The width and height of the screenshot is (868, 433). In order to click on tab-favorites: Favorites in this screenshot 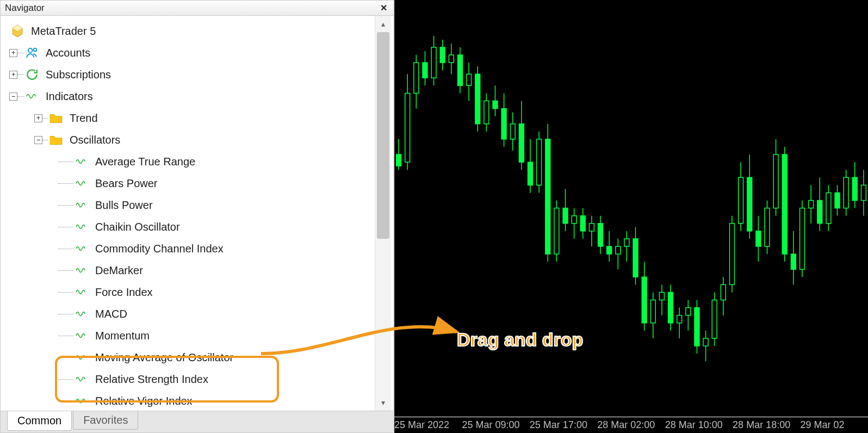, I will do `click(106, 420)`.